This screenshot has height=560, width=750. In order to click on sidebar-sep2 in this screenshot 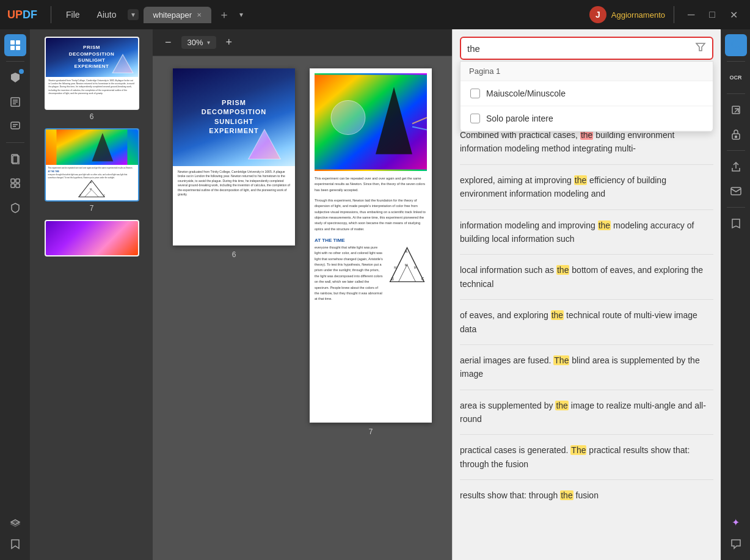, I will do `click(15, 143)`.